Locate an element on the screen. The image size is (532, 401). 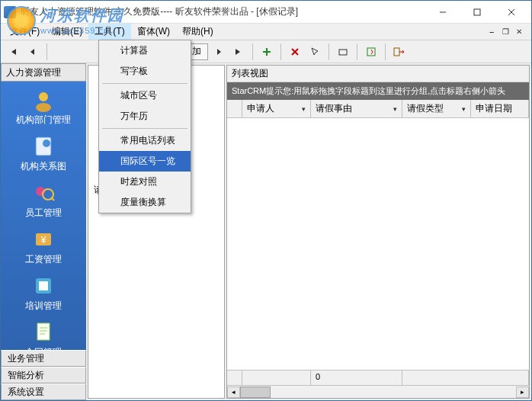
select-button is located at coordinates (315, 52).